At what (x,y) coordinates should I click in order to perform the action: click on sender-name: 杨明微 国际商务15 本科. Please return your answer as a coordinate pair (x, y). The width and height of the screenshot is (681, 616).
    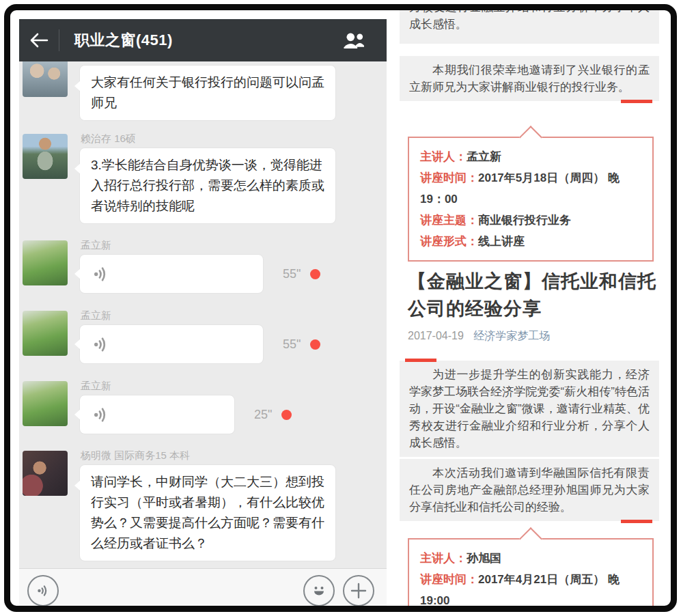
    Looking at the image, I should click on (135, 456).